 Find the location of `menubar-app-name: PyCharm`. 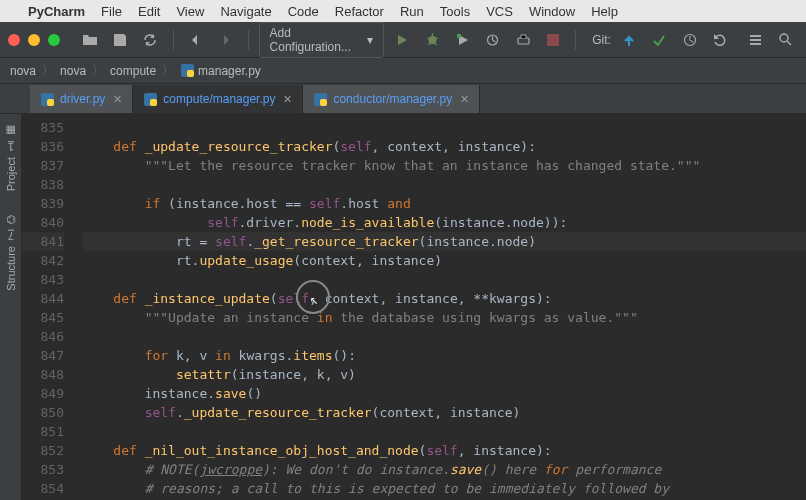

menubar-app-name: PyCharm is located at coordinates (56, 12).